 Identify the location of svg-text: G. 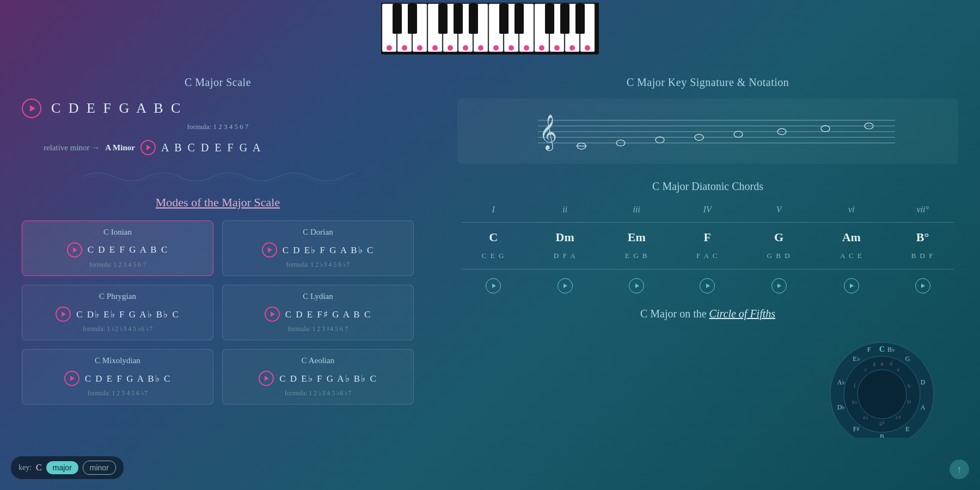
(908, 359).